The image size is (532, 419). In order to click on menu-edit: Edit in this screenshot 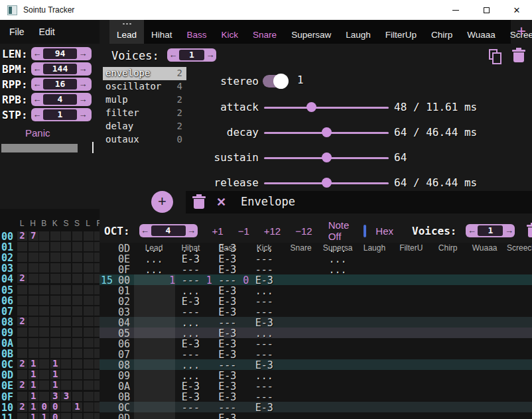, I will do `click(47, 32)`.